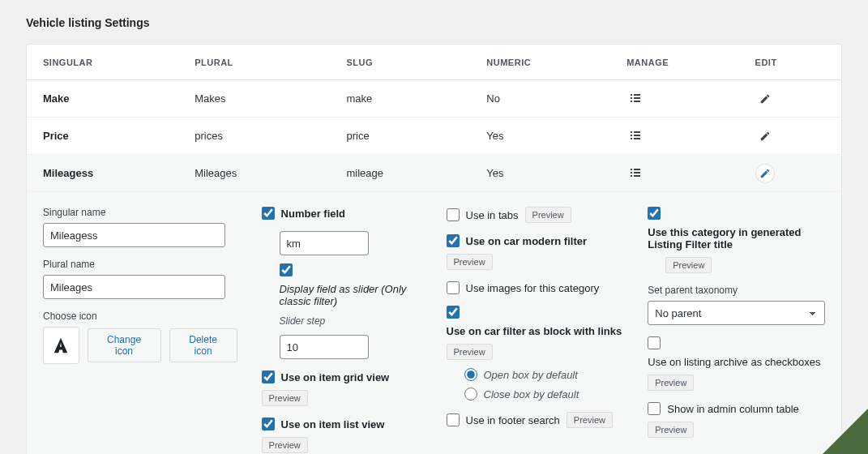  Describe the element at coordinates (845, 431) in the screenshot. I see `corner-decoration` at that location.